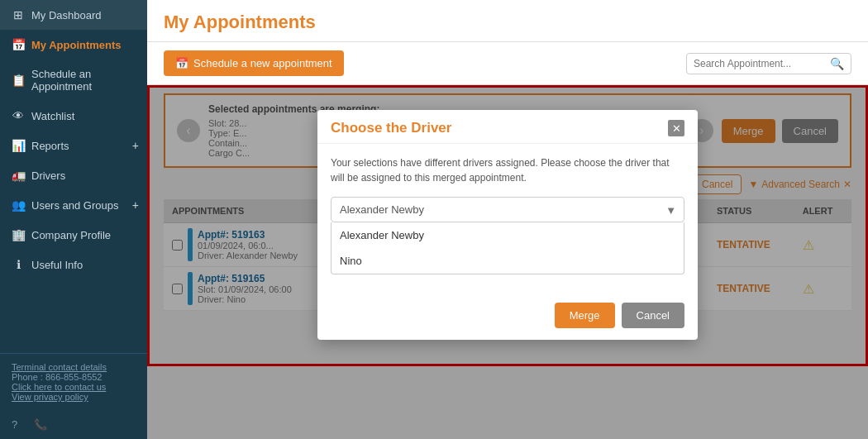 The height and width of the screenshot is (439, 868). What do you see at coordinates (74, 235) in the screenshot?
I see `sidebar-item-company-profile: 🏢 Company Profile` at bounding box center [74, 235].